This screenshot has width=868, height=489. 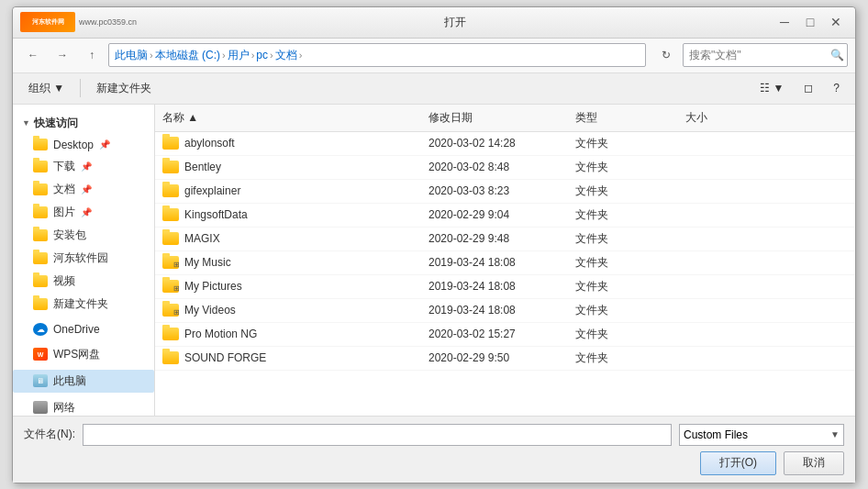 What do you see at coordinates (26, 123) in the screenshot?
I see `expand-arrow: ▼` at bounding box center [26, 123].